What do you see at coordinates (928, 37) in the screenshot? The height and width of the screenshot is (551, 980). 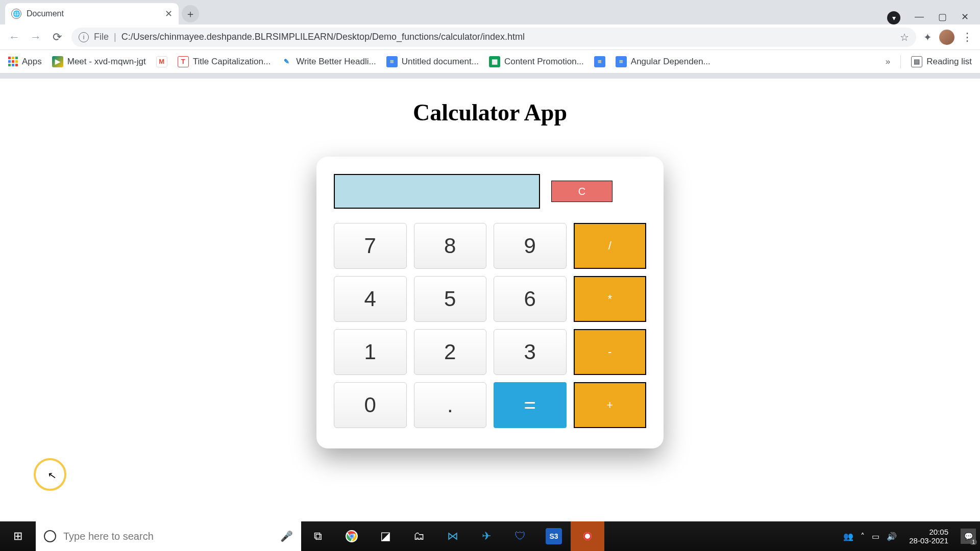 I see `extensions-icon: ✦` at bounding box center [928, 37].